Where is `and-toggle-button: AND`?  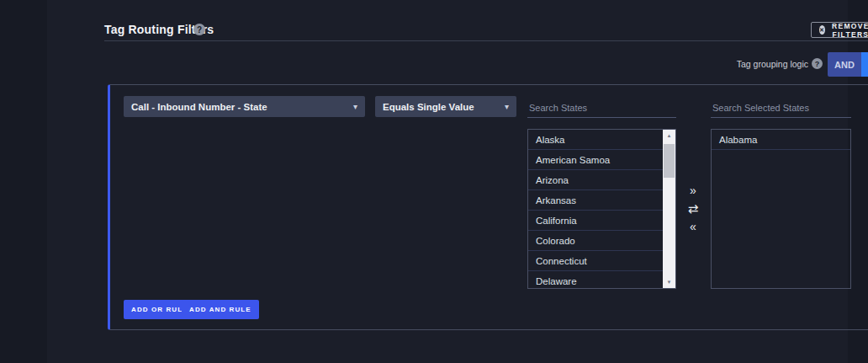
and-toggle-button: AND is located at coordinates (844, 64).